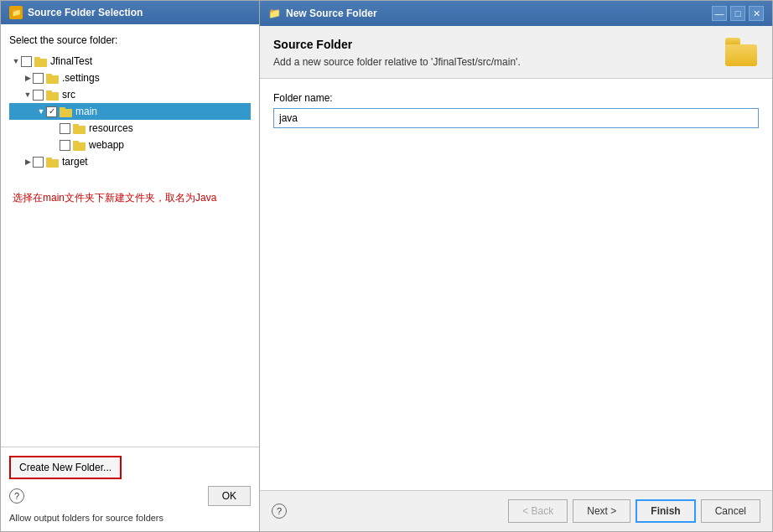 This screenshot has width=773, height=532. Describe the element at coordinates (130, 95) in the screenshot. I see `tree-item-src: ▼ src` at that location.